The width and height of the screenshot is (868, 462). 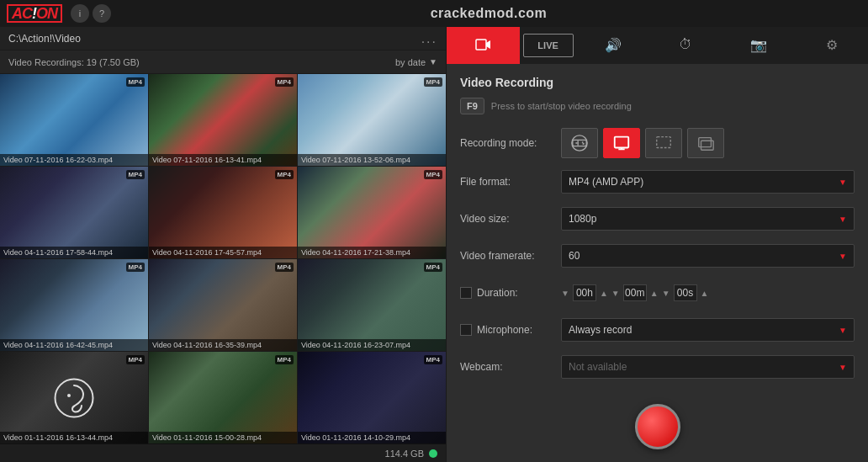 What do you see at coordinates (483, 45) in the screenshot?
I see `tab-video` at bounding box center [483, 45].